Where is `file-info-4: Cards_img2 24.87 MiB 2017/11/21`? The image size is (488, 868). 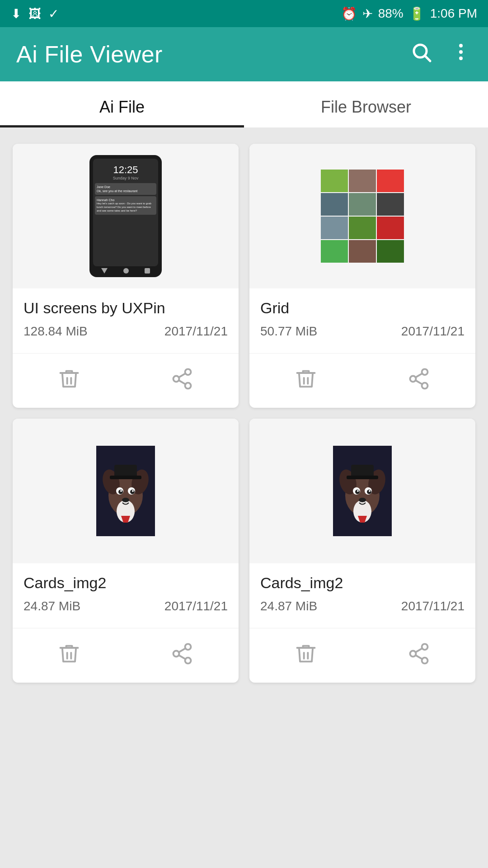 file-info-4: Cards_img2 24.87 MiB 2017/11/21 is located at coordinates (362, 596).